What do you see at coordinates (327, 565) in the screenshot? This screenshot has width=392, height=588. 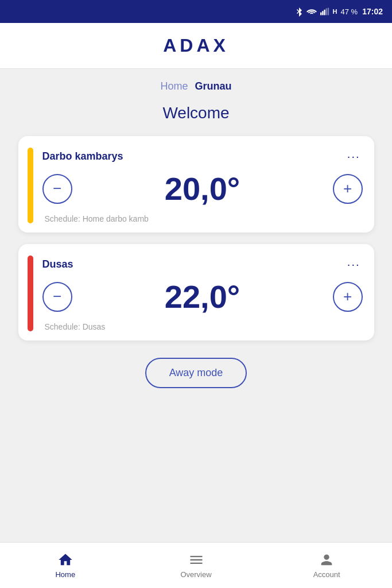 I see `nav-account: Account` at bounding box center [327, 565].